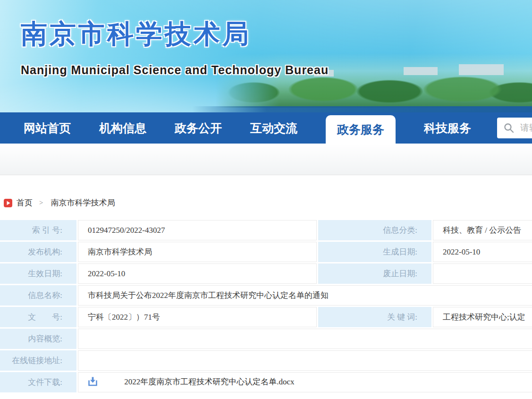 The height and width of the screenshot is (399, 532). What do you see at coordinates (38, 339) in the screenshot?
I see `label-content-summary: 内容概览:` at bounding box center [38, 339].